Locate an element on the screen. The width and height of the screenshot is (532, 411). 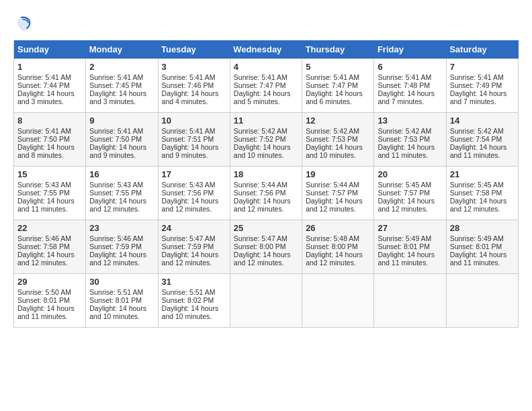
day-number: 9 is located at coordinates (122, 121).